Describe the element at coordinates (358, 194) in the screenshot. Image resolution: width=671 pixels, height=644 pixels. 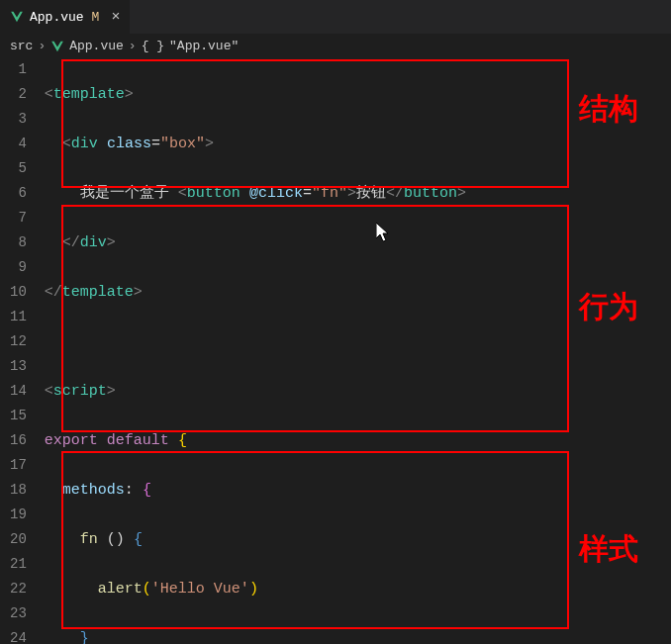
I see `code-line: 我是一个盒子 <button @click="fn">按钮</button>` at that location.